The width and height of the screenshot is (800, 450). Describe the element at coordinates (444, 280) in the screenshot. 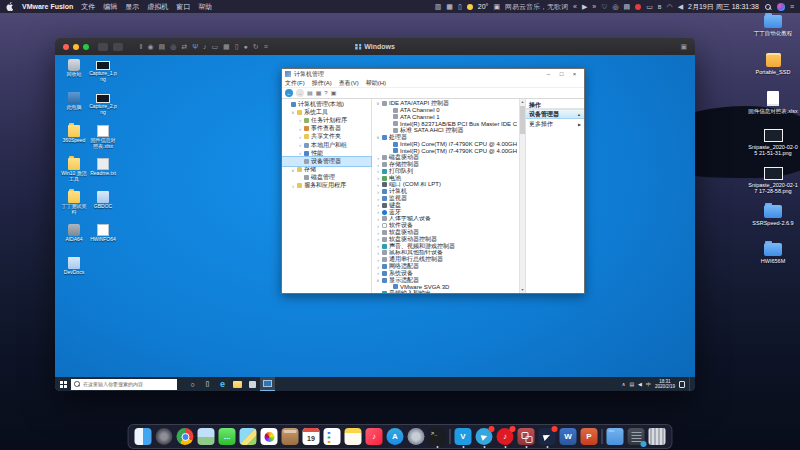

I see `device-row: 显示适配器` at that location.